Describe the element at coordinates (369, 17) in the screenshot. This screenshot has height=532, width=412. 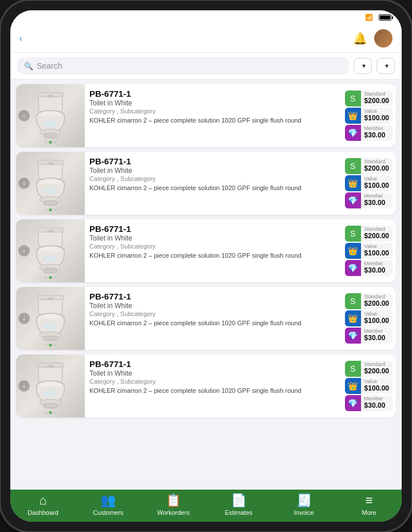
I see `wifi-icon: 📶` at that location.